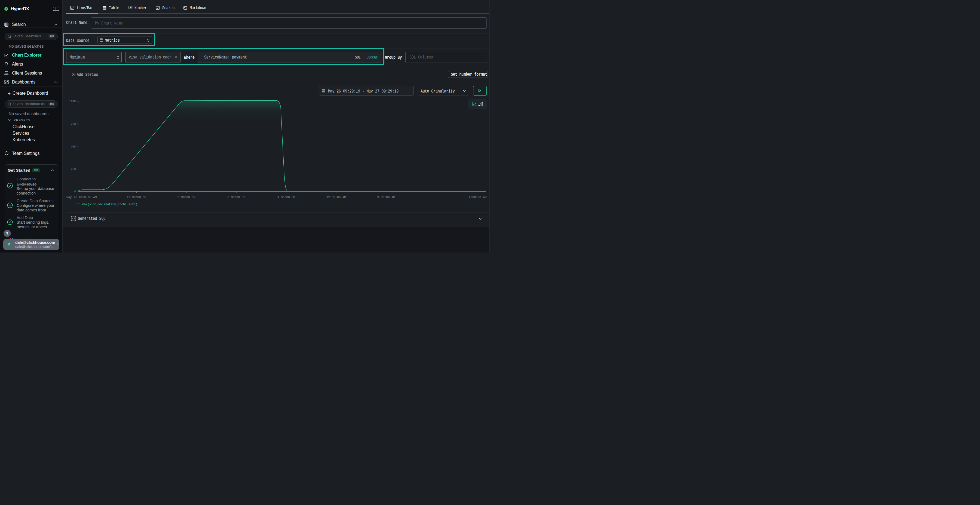  Describe the element at coordinates (110, 205) in the screenshot. I see `svg-text:max(visa_validation_cache.size: max(visa_validation_cache.size)` at that location.